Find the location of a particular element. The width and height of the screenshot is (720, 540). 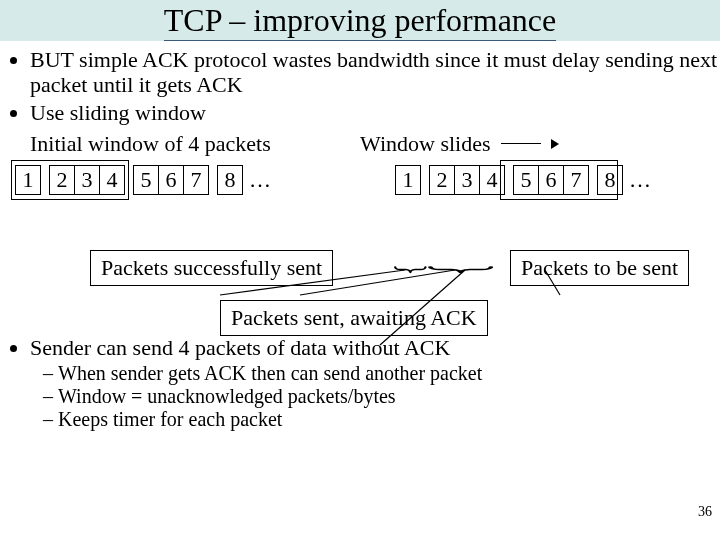

packet-row-left: 1 2 3 4 5 6 7 8 … is located at coordinates (195, 180).